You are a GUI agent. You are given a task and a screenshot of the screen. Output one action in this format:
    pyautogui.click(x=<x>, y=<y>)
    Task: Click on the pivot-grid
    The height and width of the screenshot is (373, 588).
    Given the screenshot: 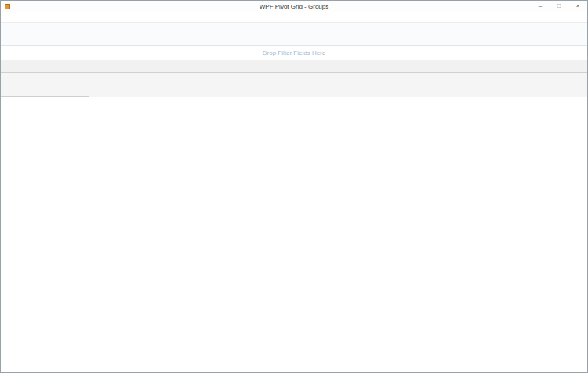 What is the action you would take?
    pyautogui.click(x=294, y=78)
    